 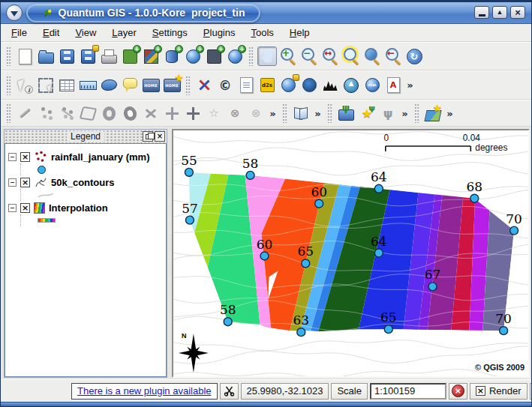 What do you see at coordinates (151, 85) in the screenshot?
I see `bookmark-home-icon: HOME` at bounding box center [151, 85].